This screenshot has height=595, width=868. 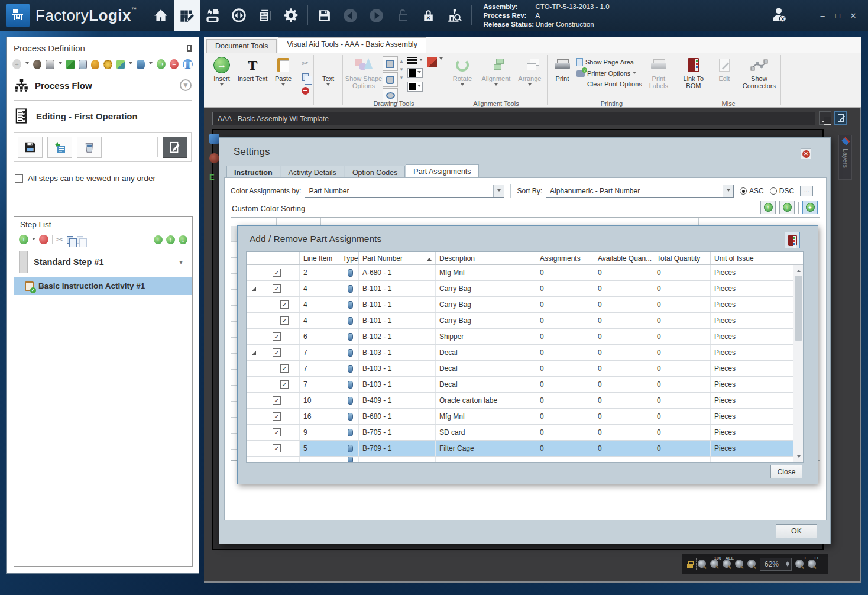 I want to click on collapse-icon: ▼, so click(x=186, y=85).